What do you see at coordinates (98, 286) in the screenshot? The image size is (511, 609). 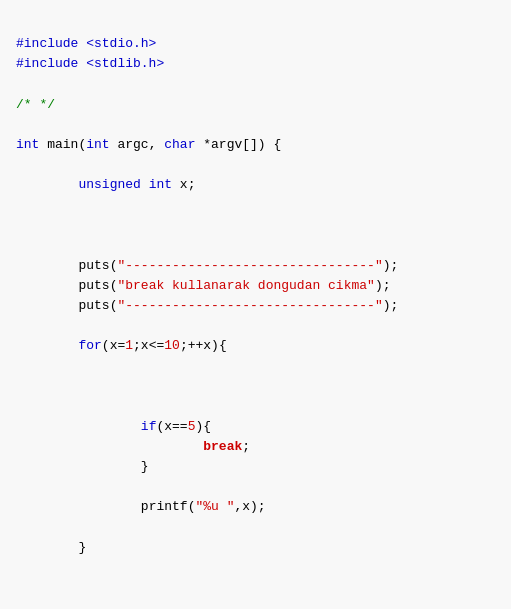 I see `puts-call-2: puts(` at bounding box center [98, 286].